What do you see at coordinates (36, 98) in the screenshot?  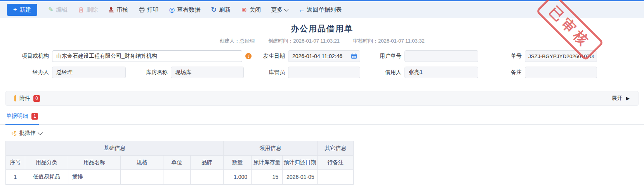 I see `attachment-count-badge: 0` at bounding box center [36, 98].